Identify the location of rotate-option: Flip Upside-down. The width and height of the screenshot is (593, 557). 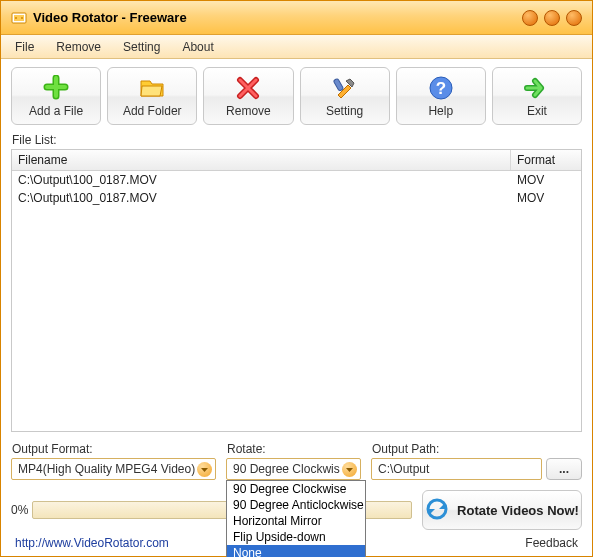
(296, 537).